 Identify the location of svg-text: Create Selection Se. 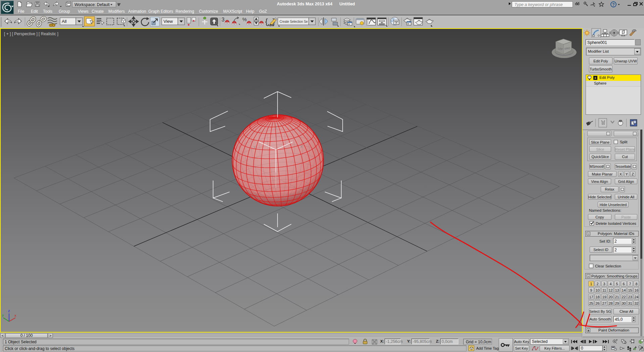
(294, 21).